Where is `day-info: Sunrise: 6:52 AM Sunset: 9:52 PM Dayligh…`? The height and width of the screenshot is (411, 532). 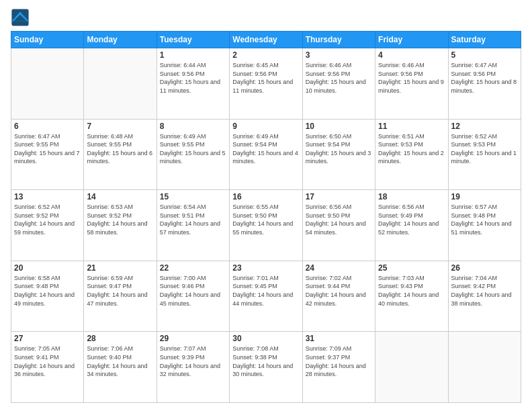 day-info: Sunrise: 6:52 AM Sunset: 9:52 PM Dayligh… is located at coordinates (47, 220).